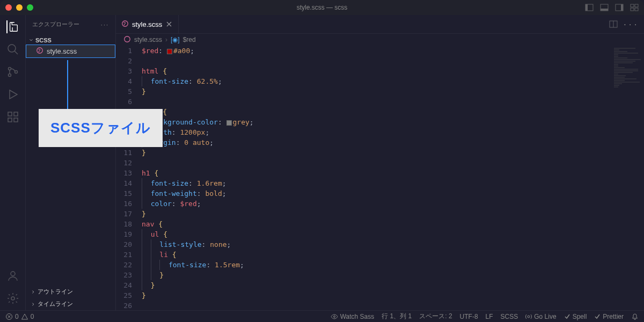  Describe the element at coordinates (71, 304) in the screenshot. I see `timeline-section: タイムライン` at that location.